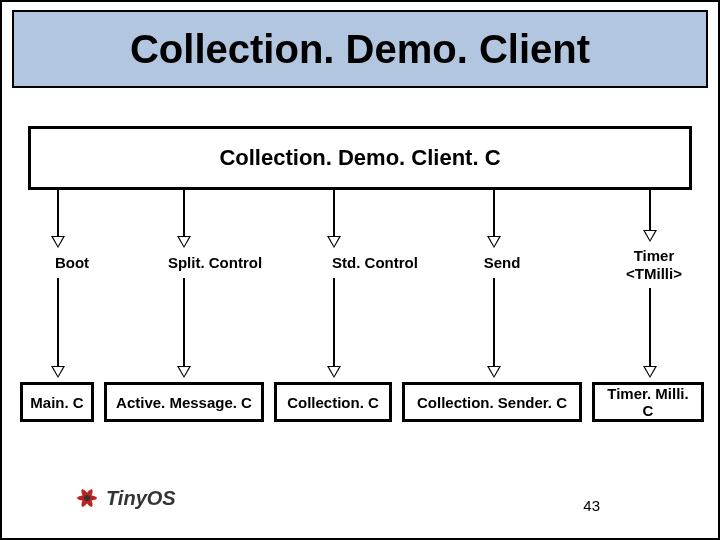  What do you see at coordinates (360, 158) in the screenshot?
I see `top-component-box: Collection. Demo. Client. C` at bounding box center [360, 158].